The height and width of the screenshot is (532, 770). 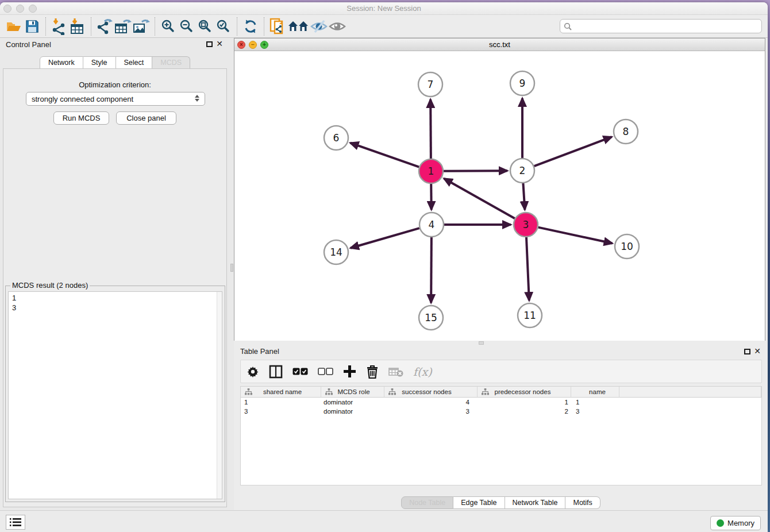 What do you see at coordinates (100, 63) in the screenshot?
I see `tab-style: Style` at bounding box center [100, 63].